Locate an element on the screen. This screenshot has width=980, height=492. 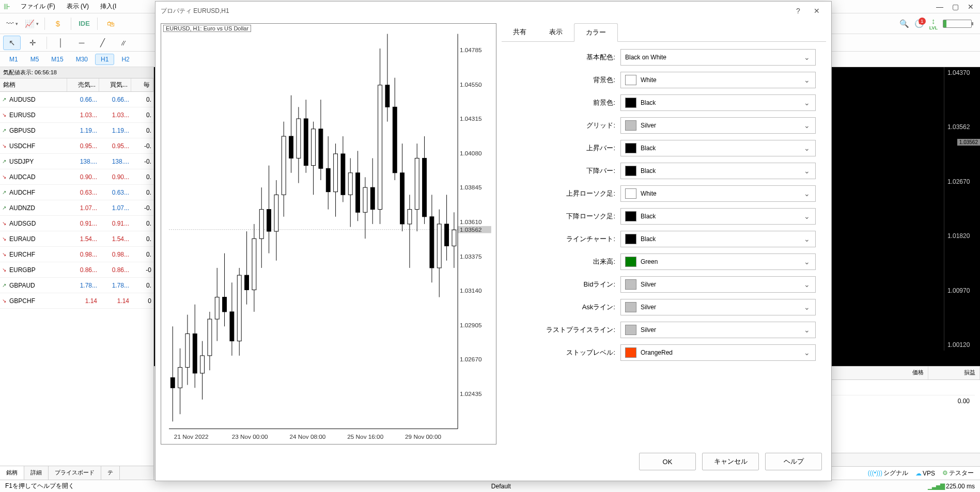
market-watch-row: ↘ USDCHF 0.95... 0.95... -0. is located at coordinates (76, 146).